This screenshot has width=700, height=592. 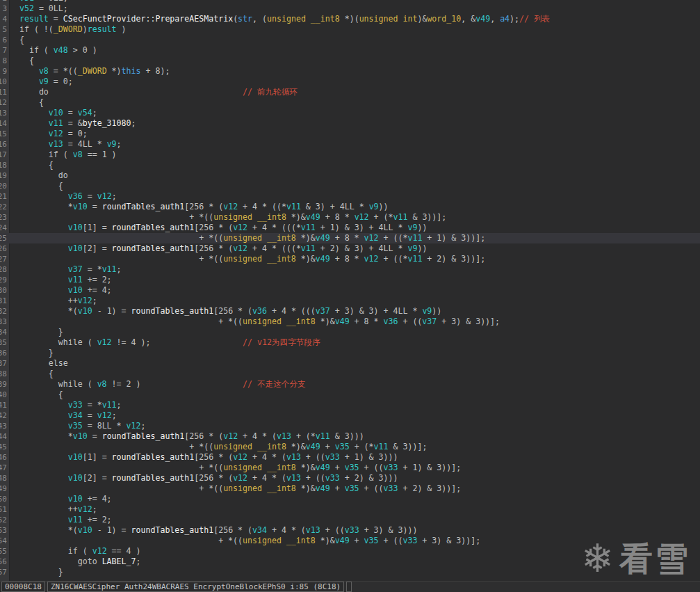 What do you see at coordinates (4, 196) in the screenshot?
I see `line-number: 21` at bounding box center [4, 196].